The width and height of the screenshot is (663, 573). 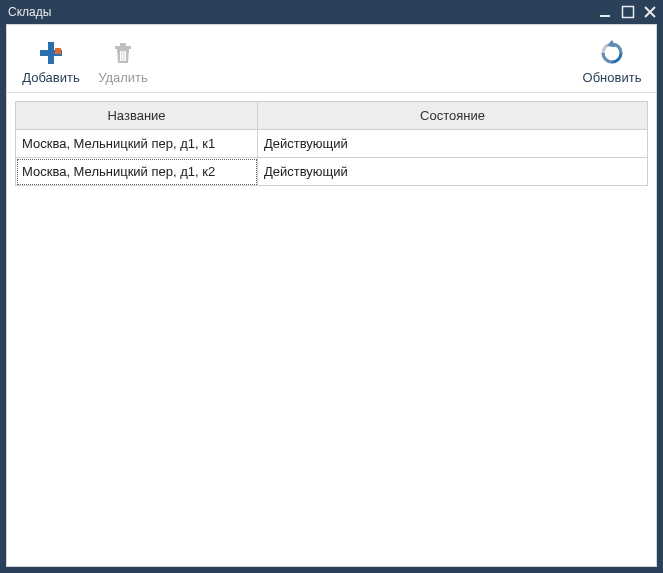 What do you see at coordinates (628, 12) in the screenshot?
I see `window-controls` at bounding box center [628, 12].